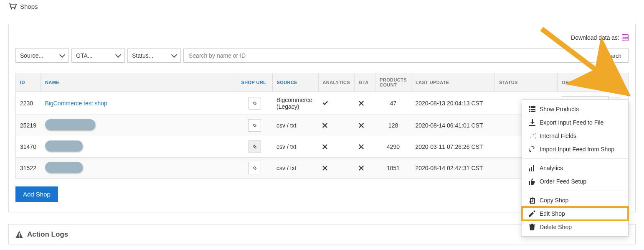 The width and height of the screenshot is (644, 250). Describe the element at coordinates (365, 83) in the screenshot. I see `col-gta: GTA` at that location.